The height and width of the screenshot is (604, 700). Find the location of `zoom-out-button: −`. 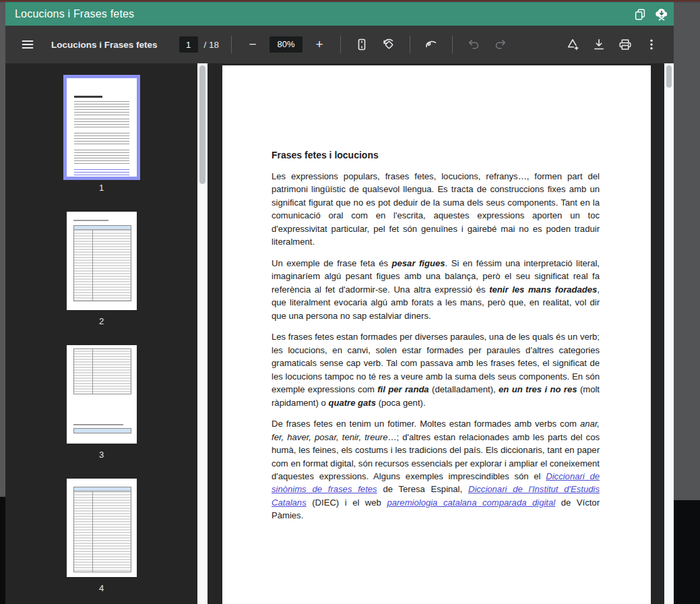

zoom-out-button: − is located at coordinates (253, 44).